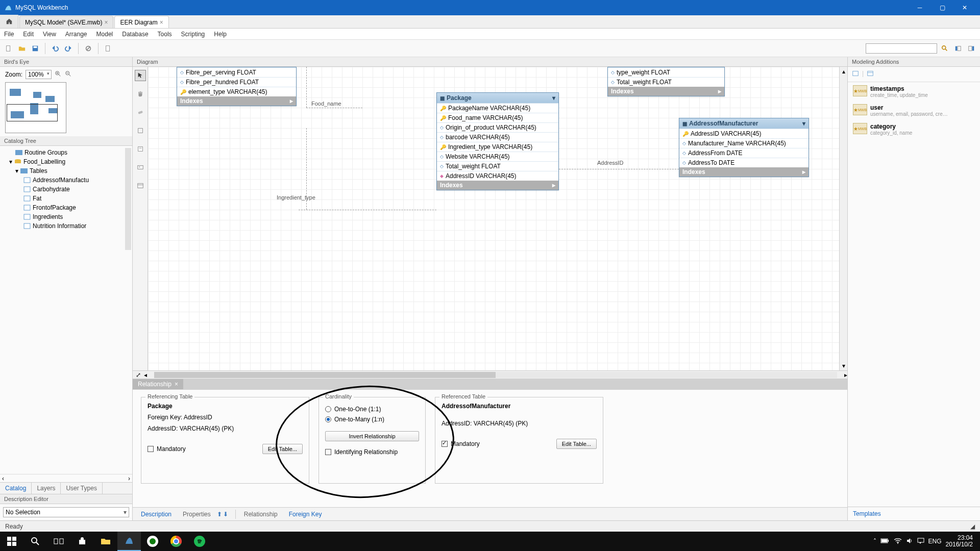  Describe the element at coordinates (910, 542) in the screenshot. I see `volume-icon` at that location.